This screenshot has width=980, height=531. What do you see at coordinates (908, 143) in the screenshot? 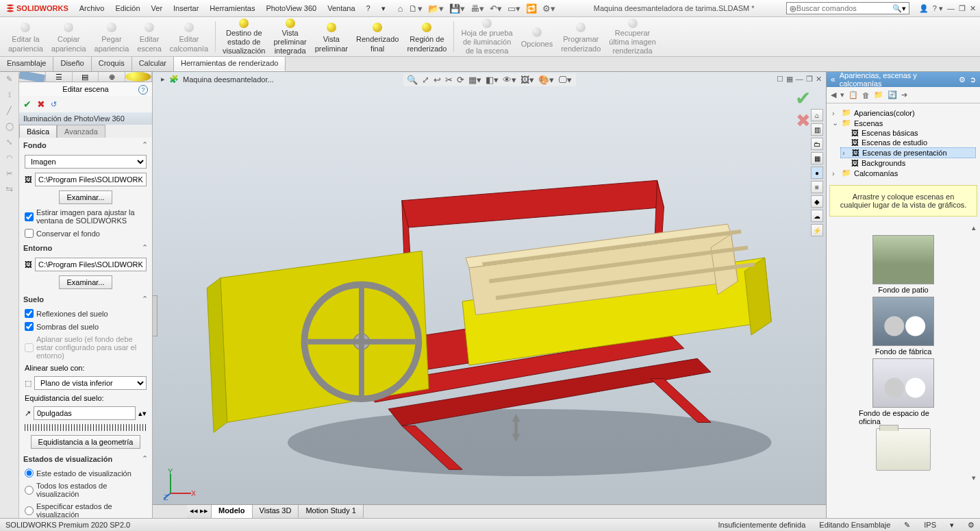
I see `tree-escenas-de-estudio: 🖼Escenas de estudio` at bounding box center [908, 143].